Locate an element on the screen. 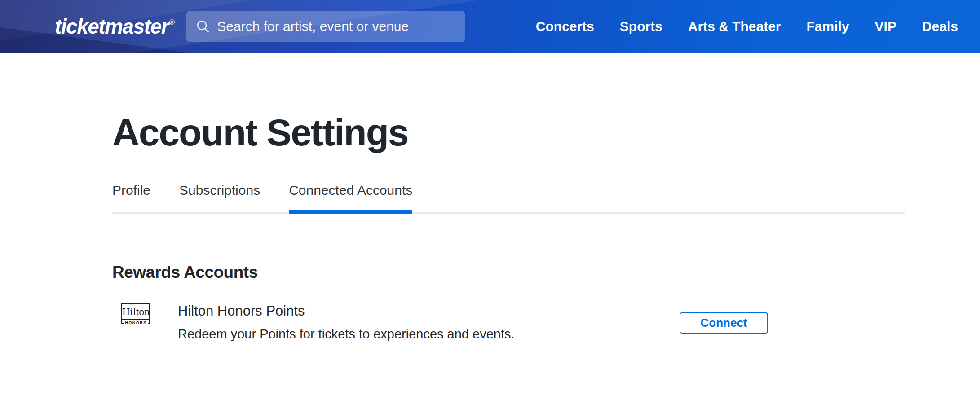 This screenshot has height=395, width=980. reward-row-hilton: Hilton HONORS Hilton Honors Points Redee… is located at coordinates (440, 322).